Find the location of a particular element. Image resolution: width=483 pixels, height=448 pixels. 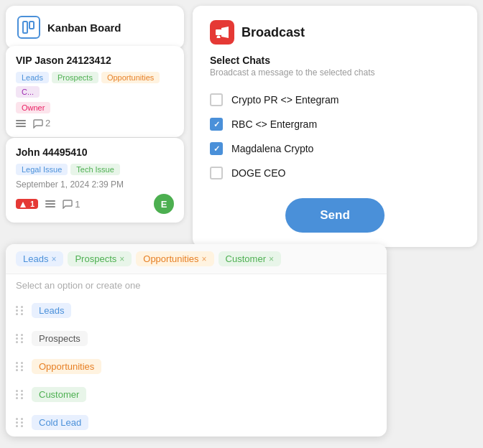

vip-owner-row: Owner is located at coordinates (95, 108).